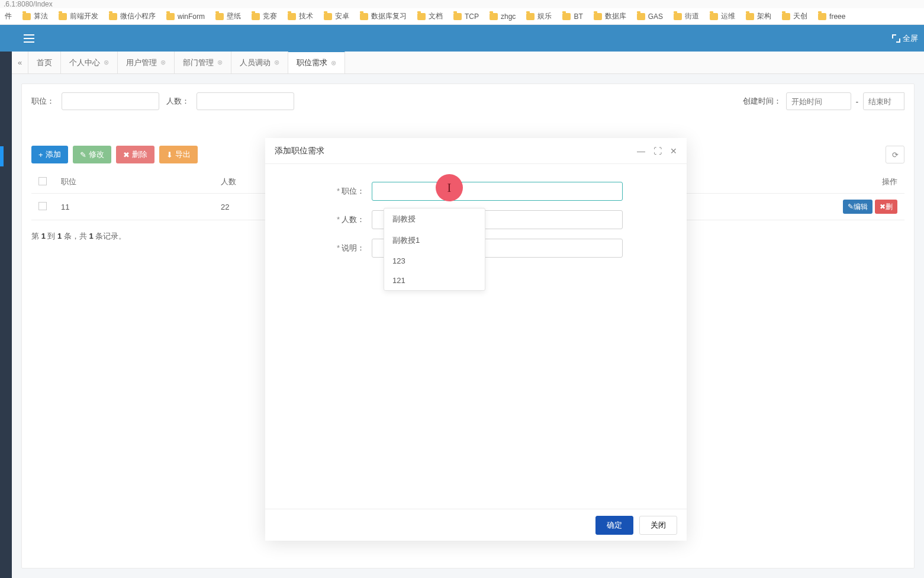  What do you see at coordinates (434, 249) in the screenshot?
I see `position-autocomplete-dropdown: 副教授副教授1123121` at bounding box center [434, 249].